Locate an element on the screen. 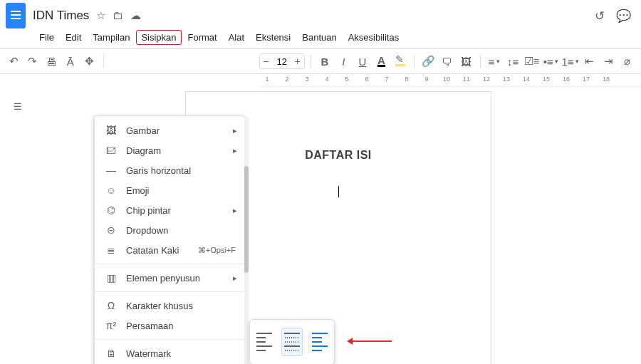 The image size is (641, 364). increase-indent-icon: ⇥ is located at coordinates (608, 61).